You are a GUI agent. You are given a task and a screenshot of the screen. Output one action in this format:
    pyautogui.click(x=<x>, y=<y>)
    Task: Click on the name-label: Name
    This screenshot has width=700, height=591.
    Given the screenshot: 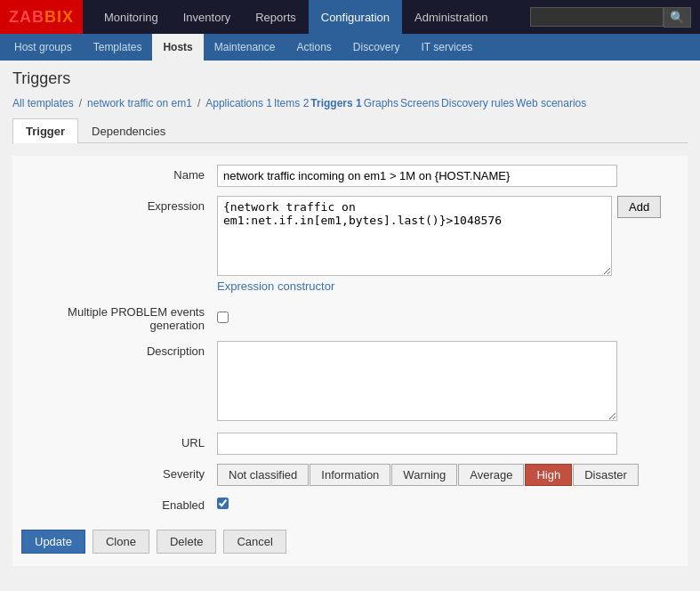 What is the action you would take?
    pyautogui.click(x=119, y=173)
    